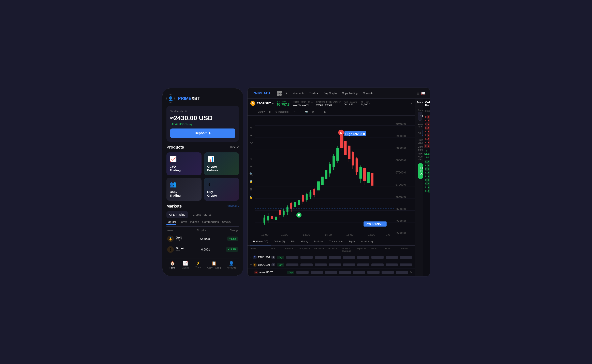  I want to click on asset-row-gold: 🥇 Gold GOLD 72.8028 +1.5%, so click(203, 239).